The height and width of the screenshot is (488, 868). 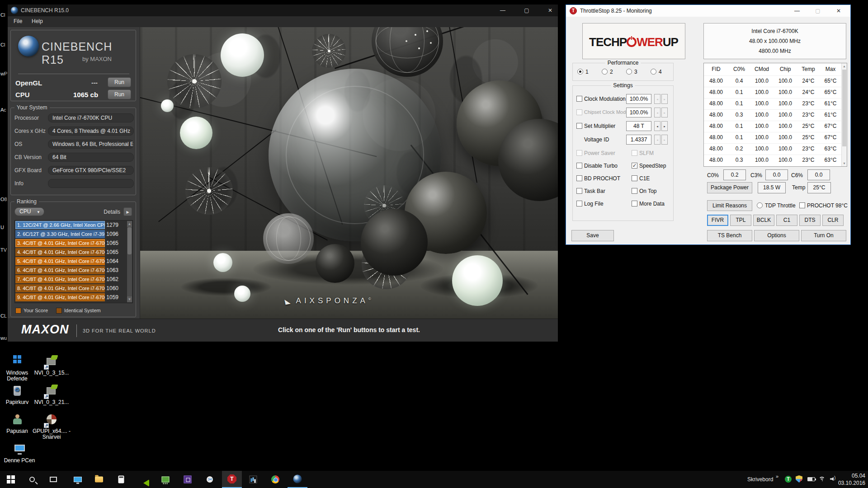 I want to click on desktop-icon-gpupi: ↗ GPUPI_x64.... - Snarvei, so click(x=52, y=427).